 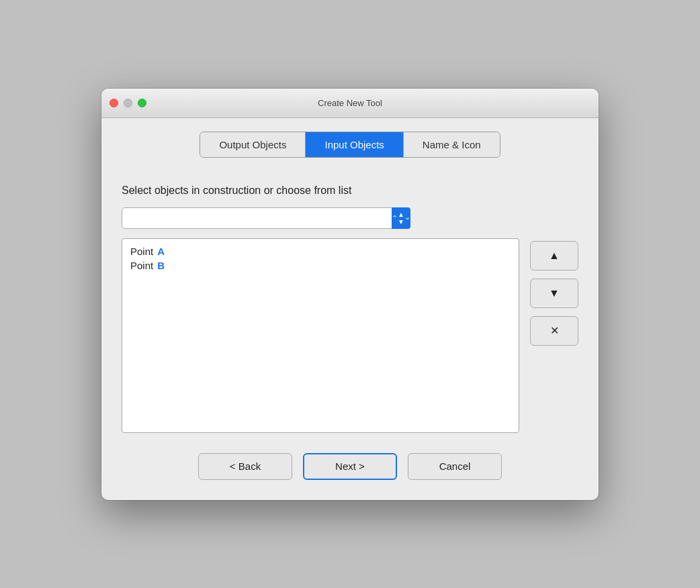 What do you see at coordinates (142, 266) in the screenshot?
I see `item-label-1: Point` at bounding box center [142, 266].